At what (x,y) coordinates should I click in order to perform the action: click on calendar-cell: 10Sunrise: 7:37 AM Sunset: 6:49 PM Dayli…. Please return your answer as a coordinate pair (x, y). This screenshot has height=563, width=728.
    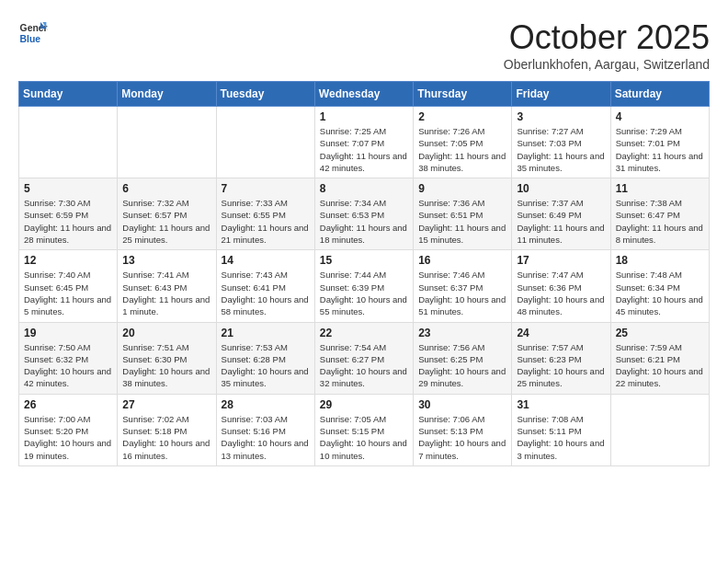
    Looking at the image, I should click on (561, 214).